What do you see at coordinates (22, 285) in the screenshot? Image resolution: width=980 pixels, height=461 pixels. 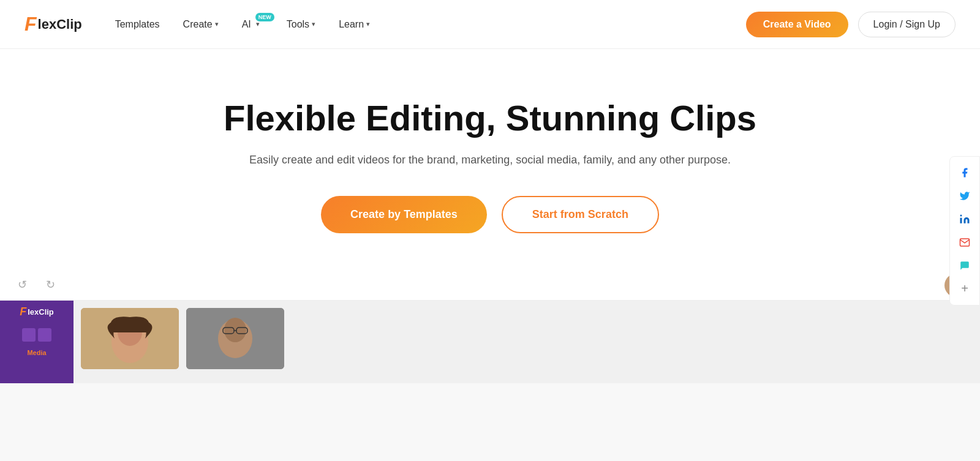 I see `undo-button: ↺` at bounding box center [22, 285].